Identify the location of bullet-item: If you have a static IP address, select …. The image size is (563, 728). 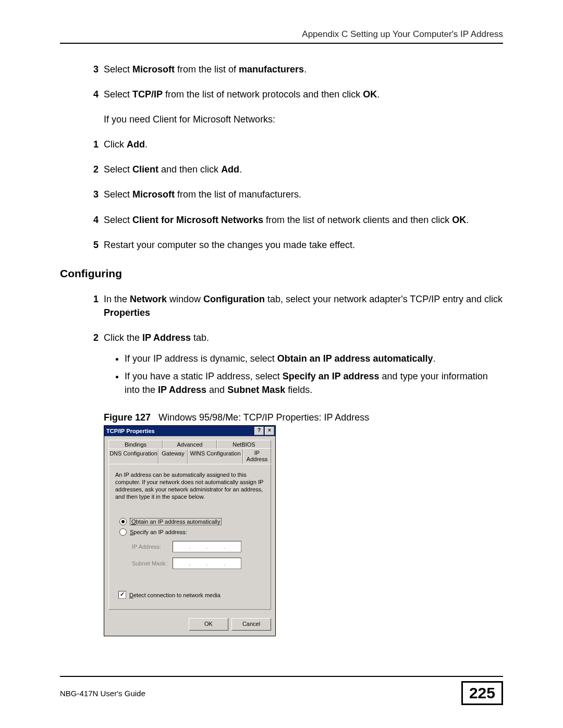
(314, 383).